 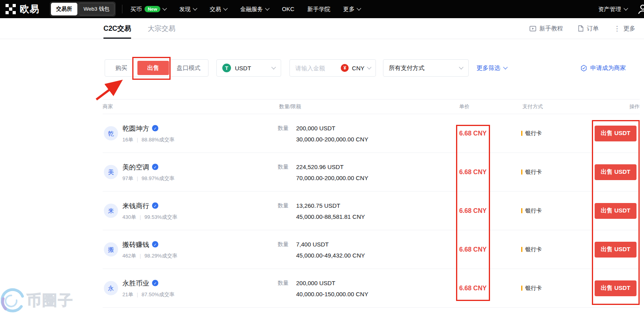 I want to click on secondary-navigation: C2C交易 大宗交易 新手教程 订单 ⋮ 更多, so click(x=322, y=28).